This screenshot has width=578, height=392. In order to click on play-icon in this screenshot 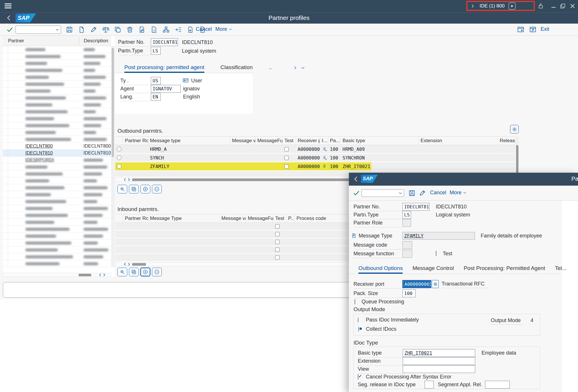, I will do `click(512, 6)`.